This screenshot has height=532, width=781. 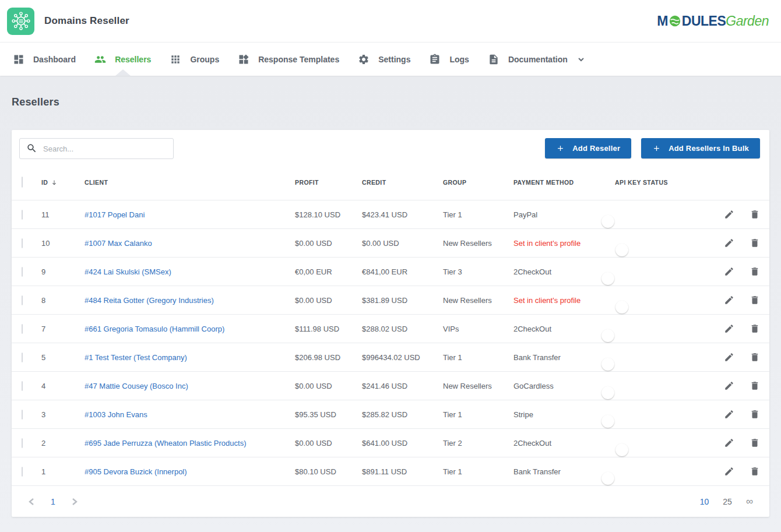 I want to click on nav-item-settings: Settings, so click(x=389, y=59).